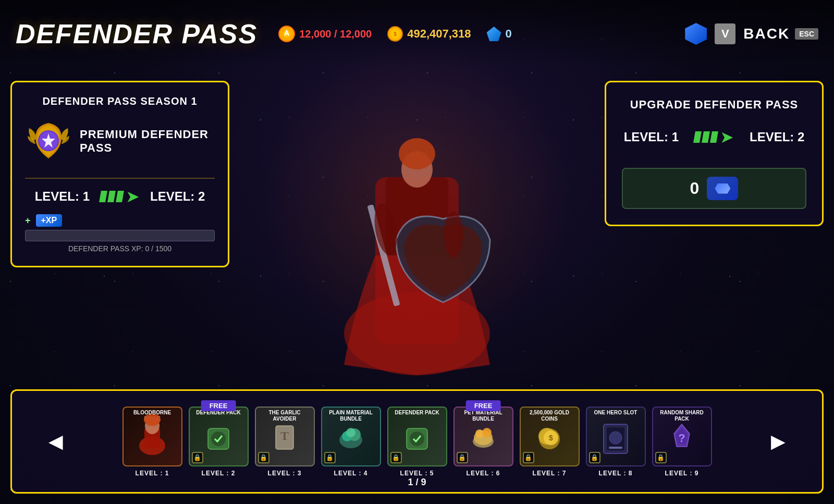 This screenshot has width=834, height=504. Describe the element at coordinates (549, 437) in the screenshot. I see `card-image-7: 2,500,000 GOLD COINS $ 🔒` at that location.